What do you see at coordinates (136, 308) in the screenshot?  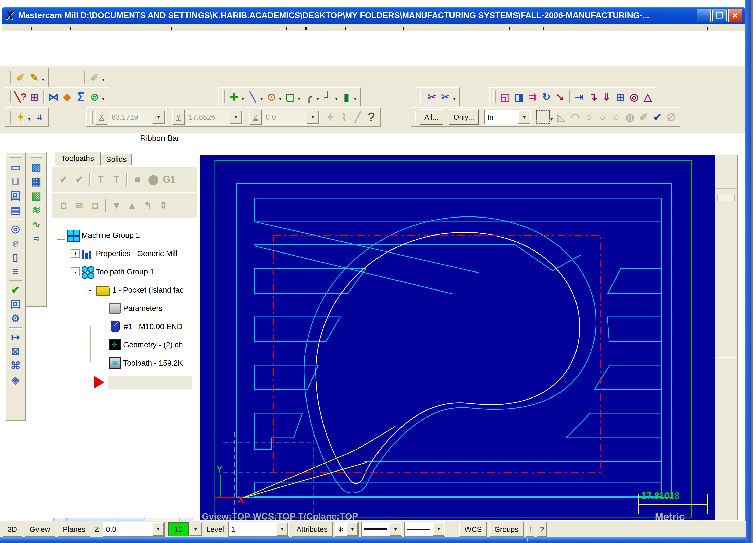 I see `tree-row-parameters: Parameters` at bounding box center [136, 308].